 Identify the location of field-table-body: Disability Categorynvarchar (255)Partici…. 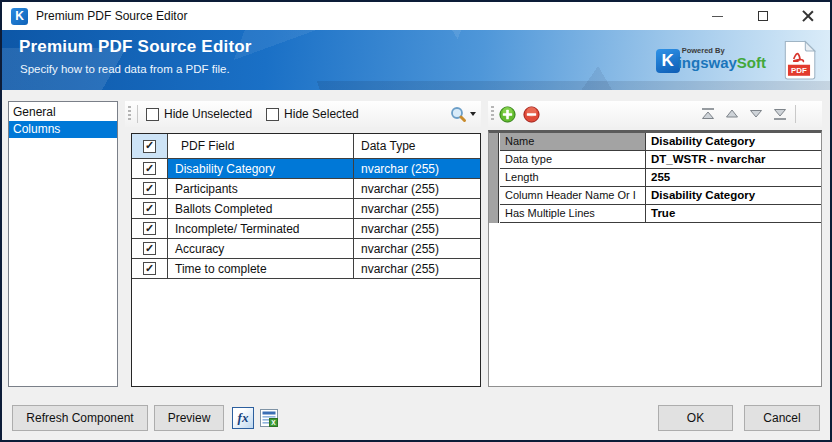
(306, 219).